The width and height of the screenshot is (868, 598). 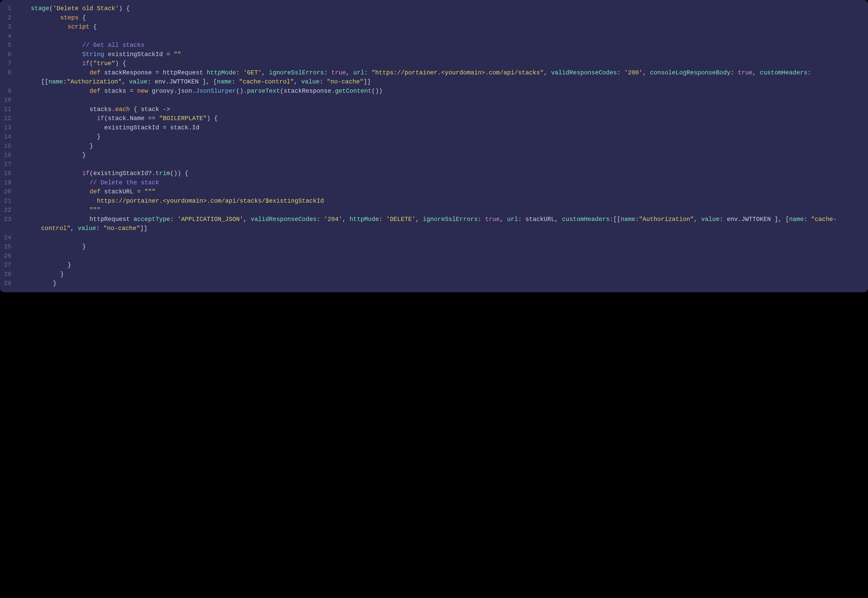 I want to click on token-pn: {, so click(x=93, y=27).